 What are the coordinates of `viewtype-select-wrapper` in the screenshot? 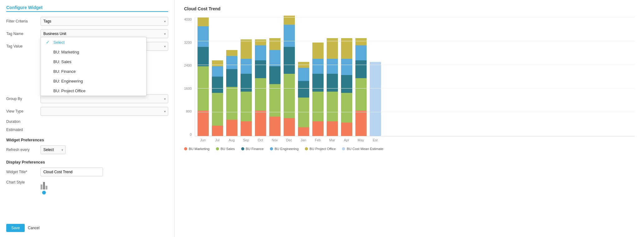 It's located at (104, 111).